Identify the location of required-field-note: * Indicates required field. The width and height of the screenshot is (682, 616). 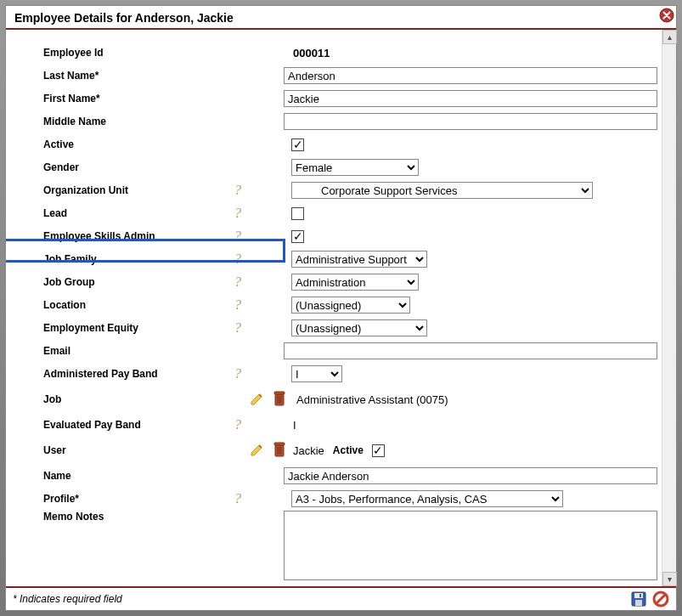
(68, 599).